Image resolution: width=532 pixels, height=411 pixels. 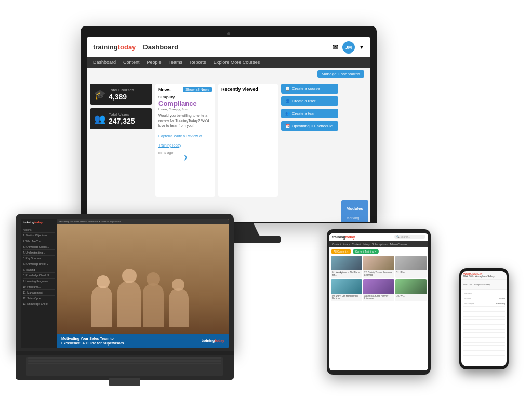 I want to click on laptop-menu-item-7: 7. Training, so click(x=38, y=270).